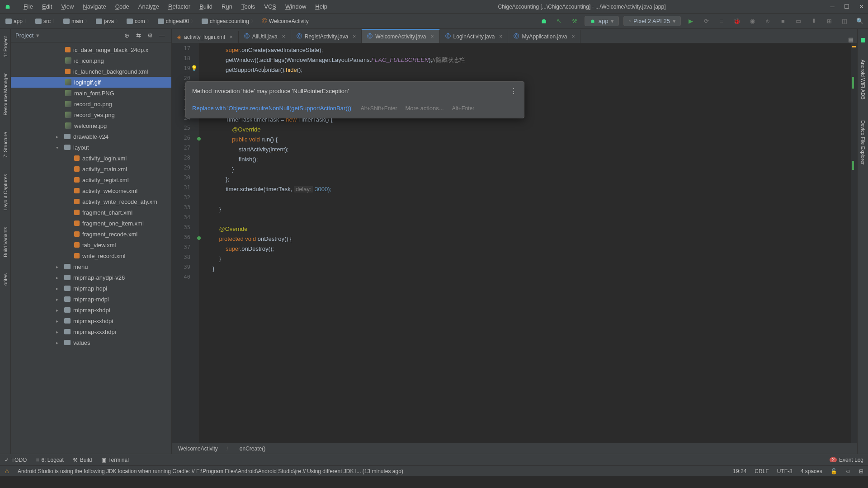 The height and width of the screenshot is (488, 868). Describe the element at coordinates (91, 234) in the screenshot. I see `tree-file-fragment_recode.xml: fragment_recode.xml` at that location.